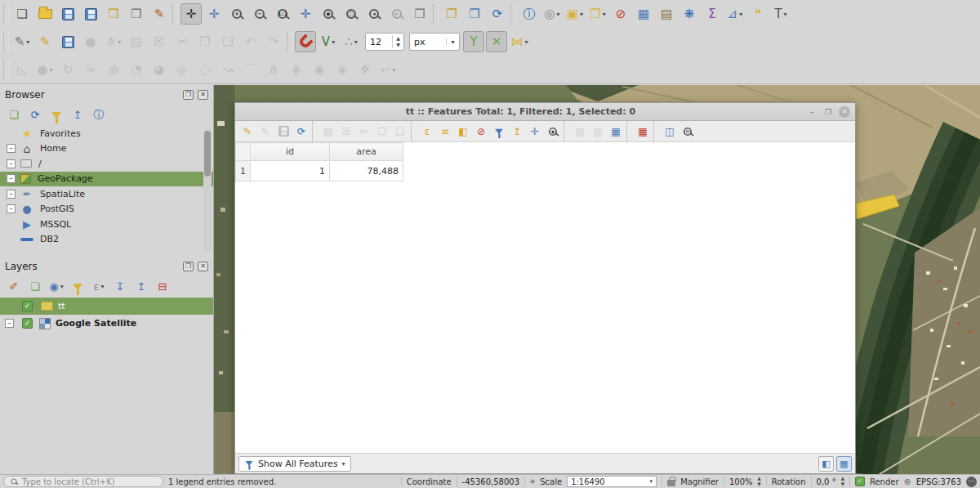 This screenshot has height=488, width=980. Describe the element at coordinates (532, 482) in the screenshot. I see `mouse-position-icon: ⌖` at that location.